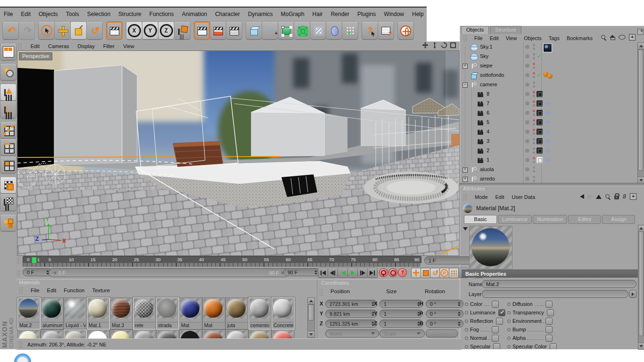  Describe the element at coordinates (218, 31) in the screenshot. I see `render-picture-viewer-button` at that location.